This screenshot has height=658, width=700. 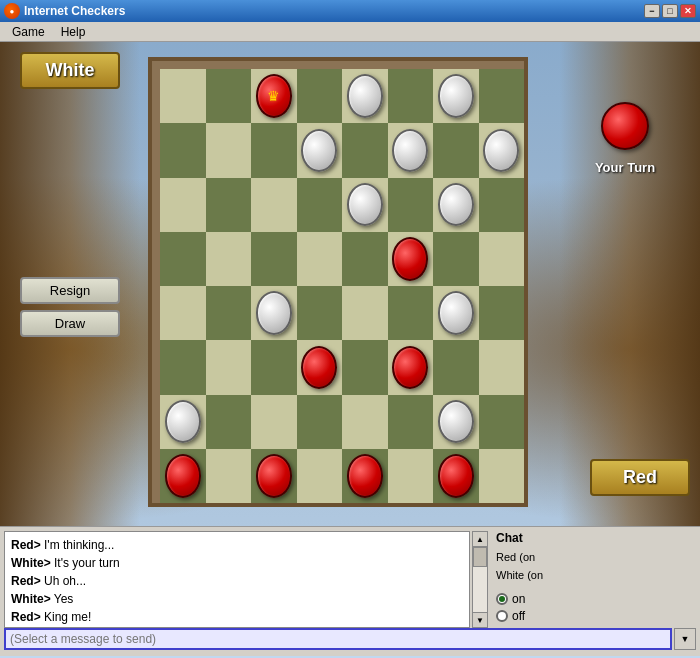 What do you see at coordinates (74, 32) in the screenshot?
I see `menu-help: Help` at bounding box center [74, 32].